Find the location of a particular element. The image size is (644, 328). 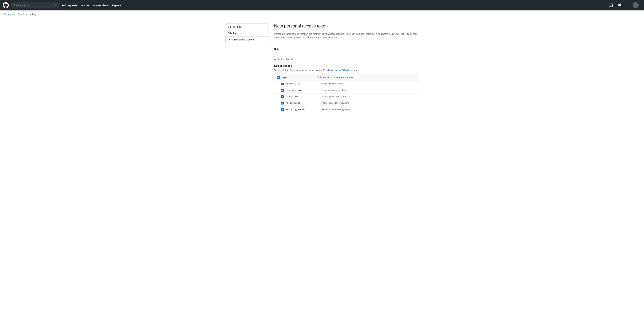

scope-desc-repo-status: Access commit status is located at coordinates (332, 84).